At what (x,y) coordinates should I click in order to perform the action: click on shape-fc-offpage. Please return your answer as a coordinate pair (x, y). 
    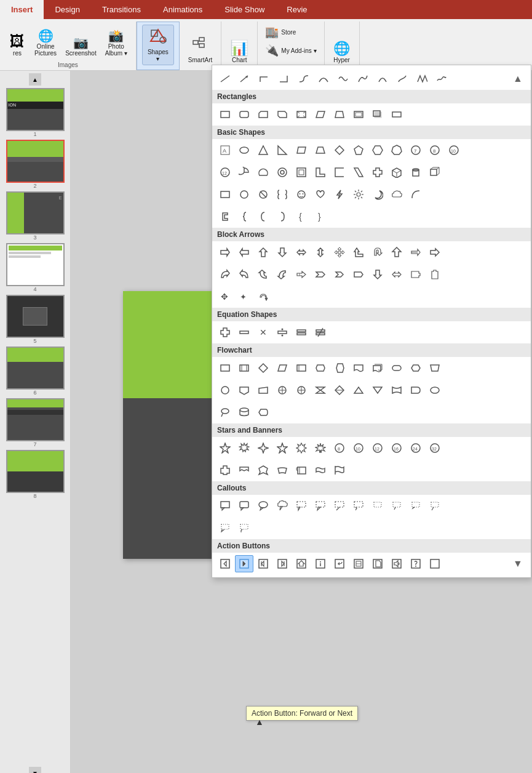
    Looking at the image, I should click on (244, 390).